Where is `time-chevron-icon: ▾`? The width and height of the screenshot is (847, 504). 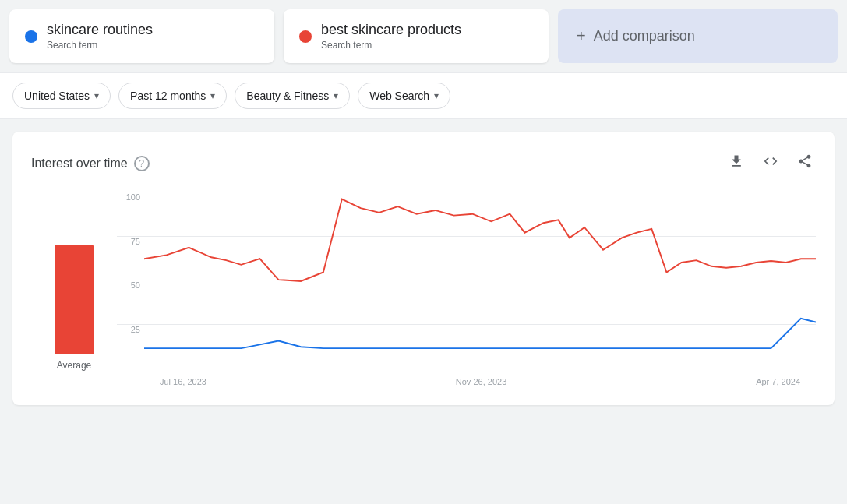 time-chevron-icon: ▾ is located at coordinates (213, 96).